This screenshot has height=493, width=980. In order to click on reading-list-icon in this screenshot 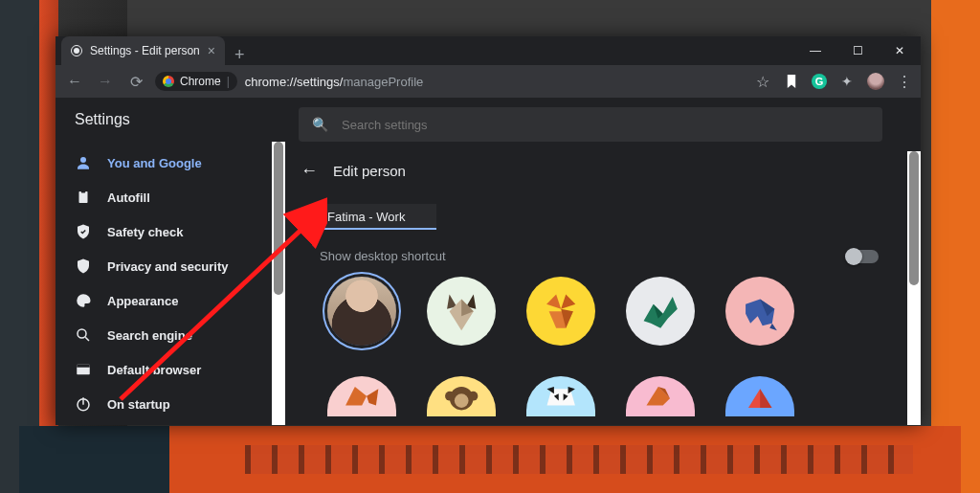, I will do `click(791, 81)`.